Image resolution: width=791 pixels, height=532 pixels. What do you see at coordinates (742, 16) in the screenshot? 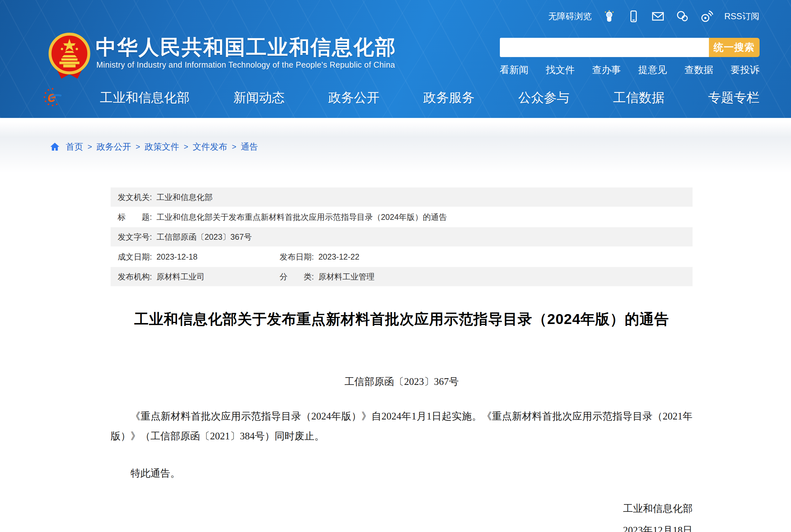
I see `rss-link: RSS订阅` at bounding box center [742, 16].